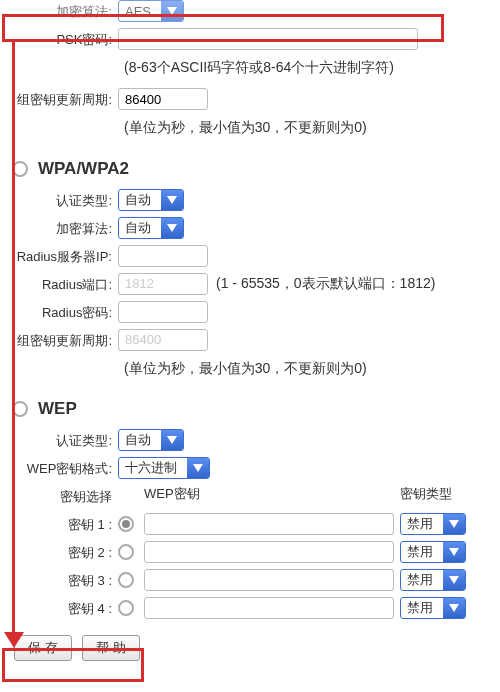  Describe the element at coordinates (63, 496) in the screenshot. I see `wep-select-label: 密钥选择` at that location.